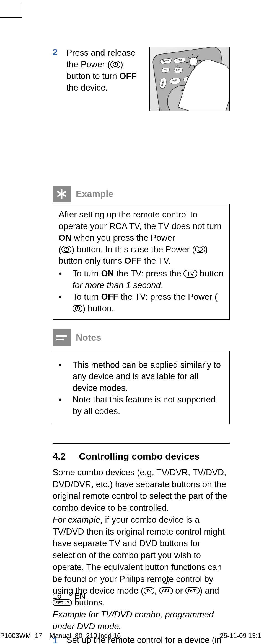  Describe the element at coordinates (175, 81) in the screenshot. I see `remote-menu-button: MENU` at that location.